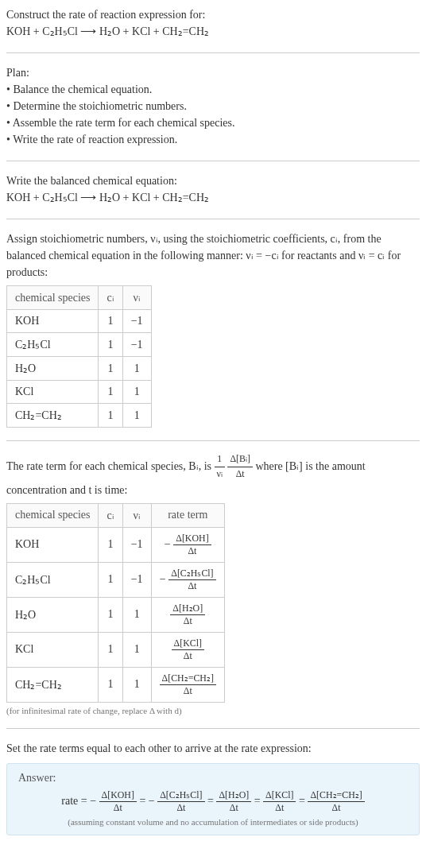 This screenshot has height=868, width=426. Describe the element at coordinates (213, 140) in the screenshot. I see `plan-item: • Write the rate of reaction expression.` at that location.